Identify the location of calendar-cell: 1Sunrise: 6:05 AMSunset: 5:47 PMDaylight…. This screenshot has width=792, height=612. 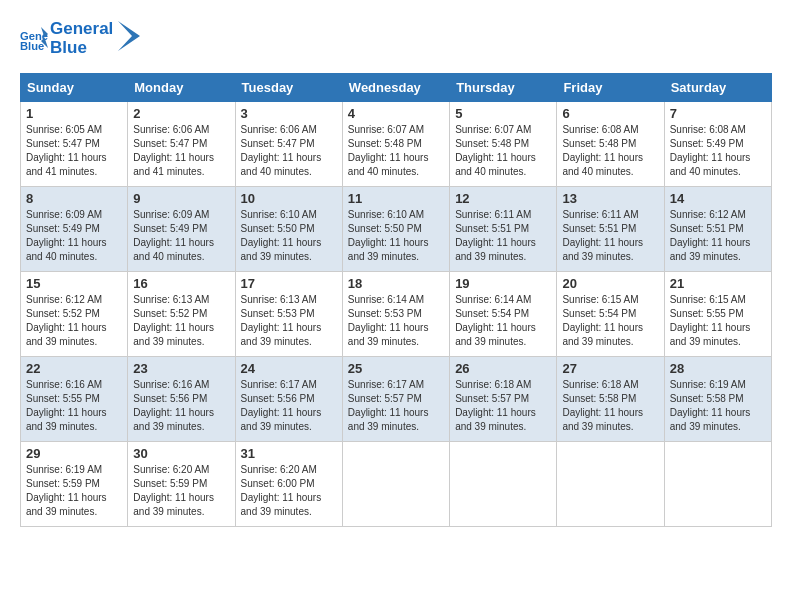
(74, 144).